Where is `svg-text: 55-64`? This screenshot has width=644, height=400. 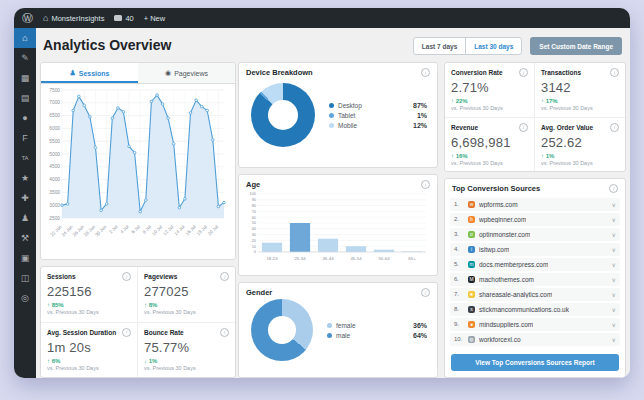 svg-text: 55-64 is located at coordinates (384, 258).